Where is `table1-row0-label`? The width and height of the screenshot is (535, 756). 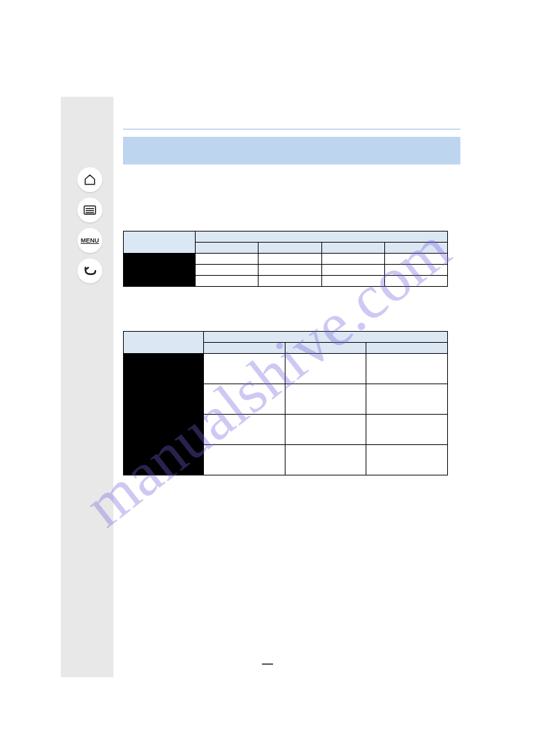 table1-row0-label is located at coordinates (160, 259).